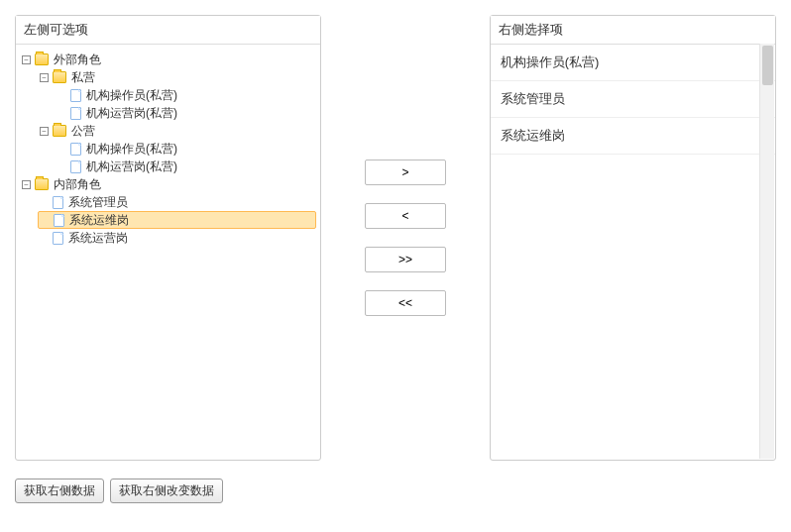 The width and height of the screenshot is (791, 532). What do you see at coordinates (396, 491) in the screenshot?
I see `bottom-toolbar: 获取右侧数据 获取右侧改变数据` at bounding box center [396, 491].